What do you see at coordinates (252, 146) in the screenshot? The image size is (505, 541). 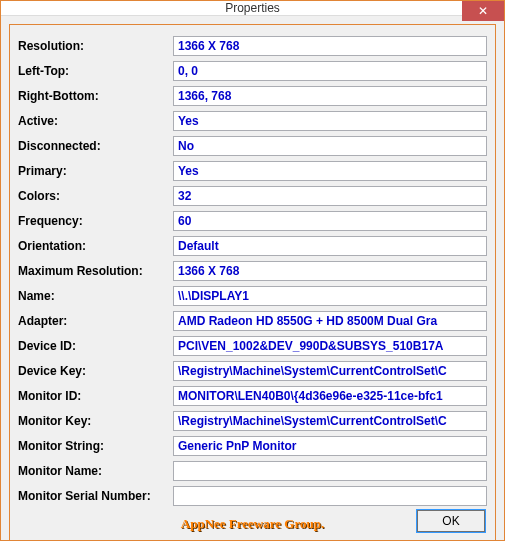 I see `property-row: Disconnected:` at bounding box center [252, 146].